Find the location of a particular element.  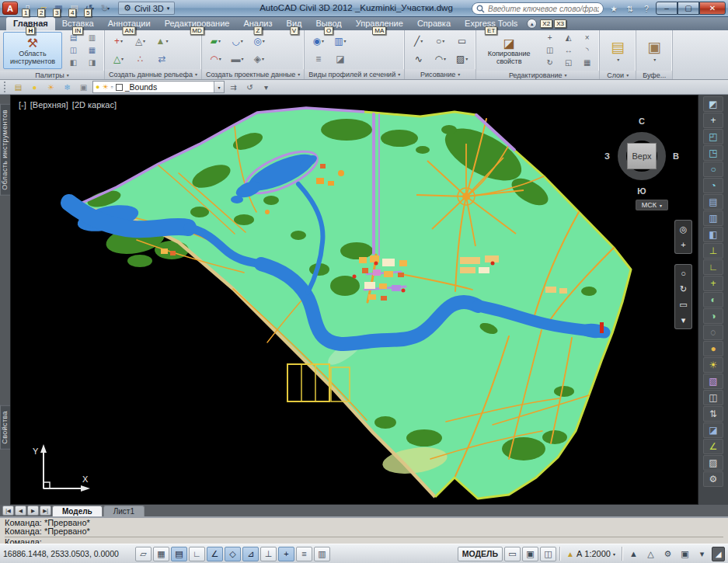

open-button: ▱2 is located at coordinates (44, 8).